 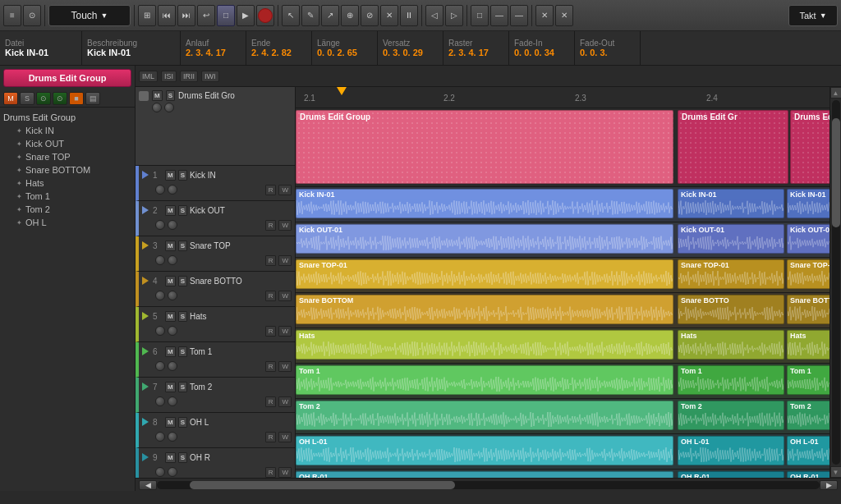 I want to click on touch-mode-display: Touch ▼, so click(x=90, y=16).